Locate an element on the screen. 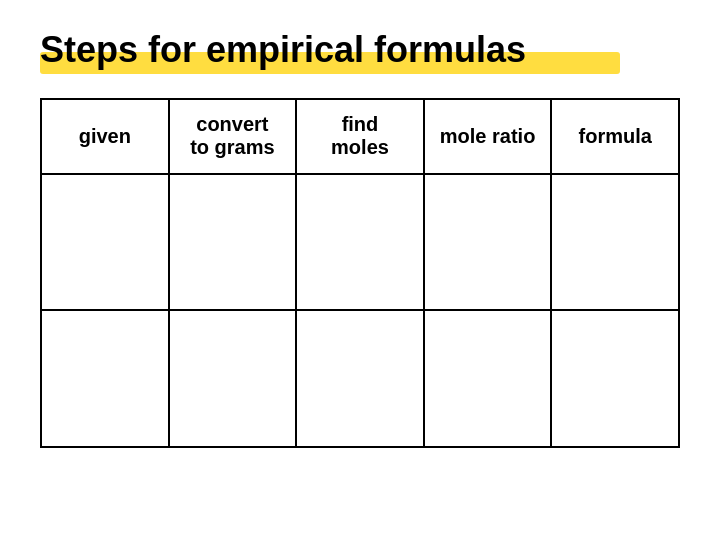 The image size is (720, 540). table-header-row: given convertto grams findmoles mole rat… is located at coordinates (360, 136).